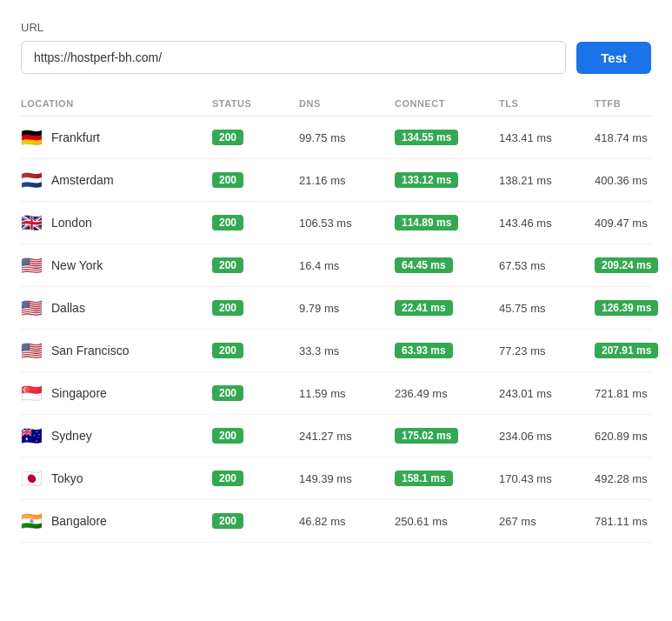 The width and height of the screenshot is (672, 621). Describe the element at coordinates (547, 181) in the screenshot. I see `tls-value: 138.21 ms` at that location.